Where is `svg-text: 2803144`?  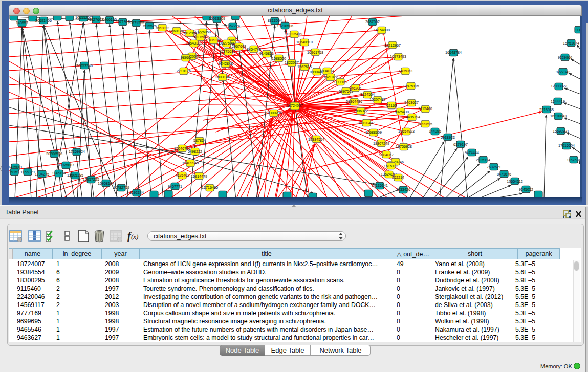 svg-text: 2803144 is located at coordinates (223, 77).